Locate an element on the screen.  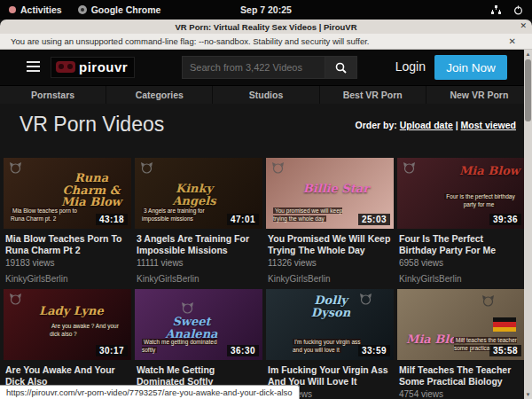
activities-button: Activities is located at coordinates (35, 10).